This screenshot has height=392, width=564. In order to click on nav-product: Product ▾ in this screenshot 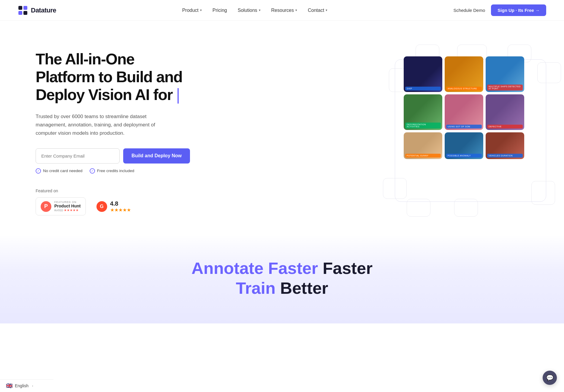, I will do `click(192, 10)`.